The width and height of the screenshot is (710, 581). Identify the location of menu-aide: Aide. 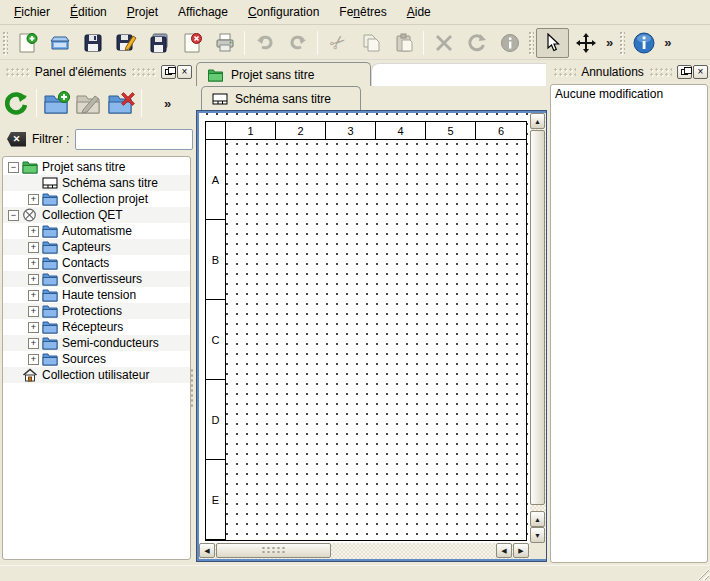
(419, 12).